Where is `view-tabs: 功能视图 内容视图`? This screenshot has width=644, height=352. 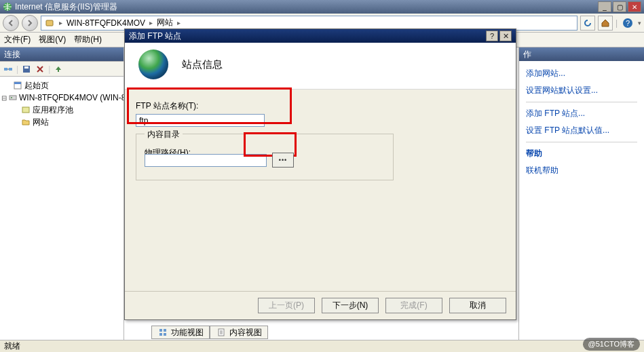
view-tabs: 功能视图 内容视图 is located at coordinates (210, 332).